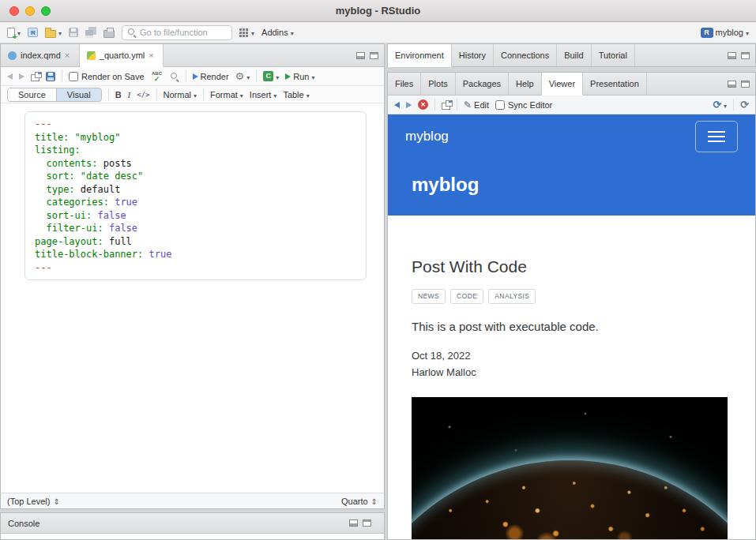  Describe the element at coordinates (524, 105) in the screenshot. I see `sync-editor-checkbox: Sync Editor` at that location.